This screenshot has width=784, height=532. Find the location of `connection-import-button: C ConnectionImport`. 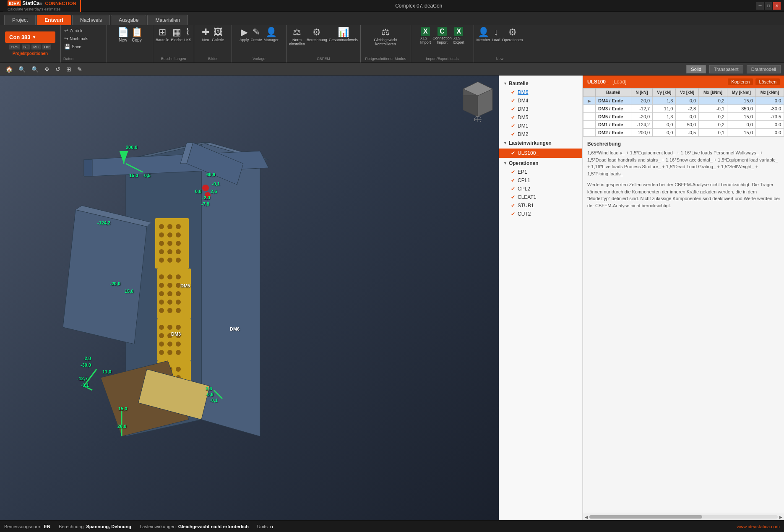

connection-import-button: C ConnectionImport is located at coordinates (442, 36).